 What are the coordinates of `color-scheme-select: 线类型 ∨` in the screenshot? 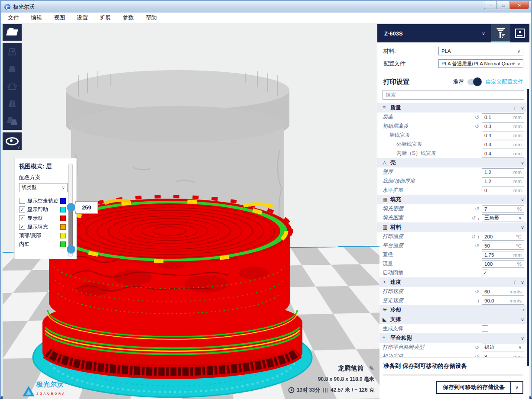 It's located at (43, 188).